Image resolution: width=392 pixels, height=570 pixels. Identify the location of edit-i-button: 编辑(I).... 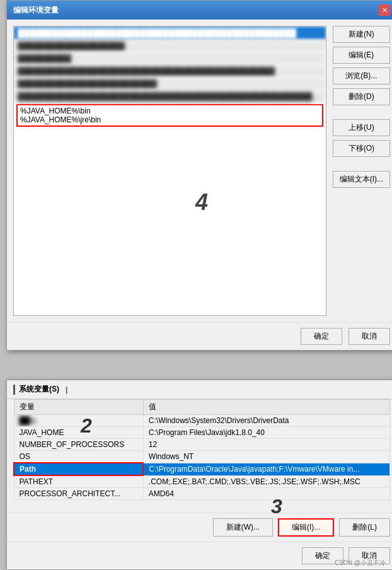
(306, 527).